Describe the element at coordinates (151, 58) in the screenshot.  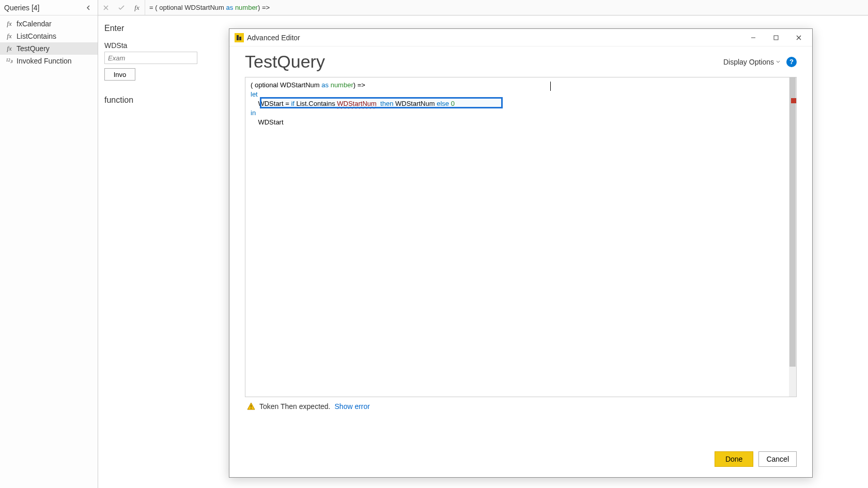
I see `param-input` at that location.